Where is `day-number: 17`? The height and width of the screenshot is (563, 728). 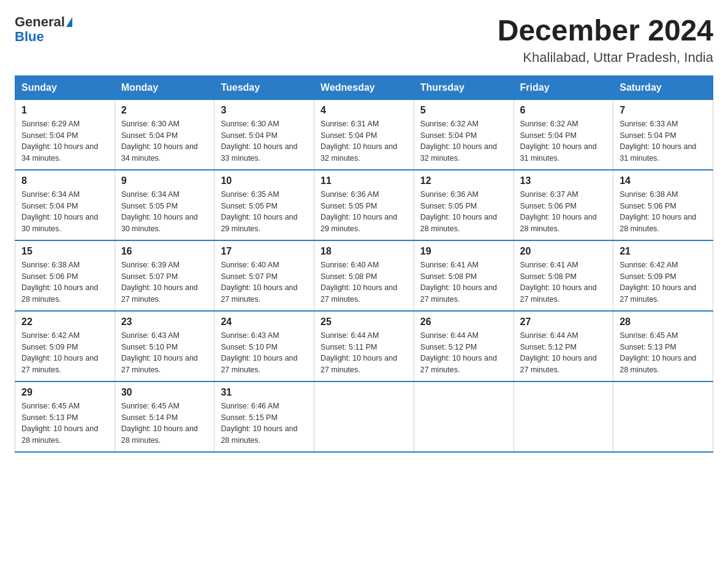 day-number: 17 is located at coordinates (264, 251).